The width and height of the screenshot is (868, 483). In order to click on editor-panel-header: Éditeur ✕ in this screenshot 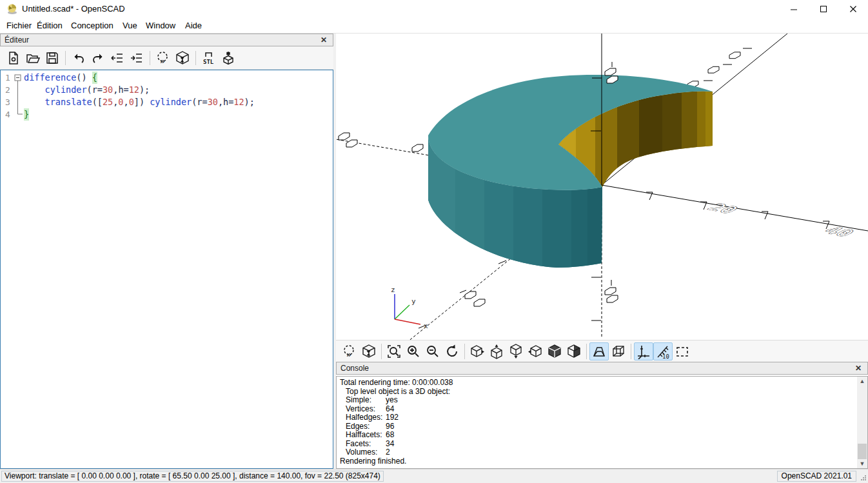, I will do `click(166, 40)`.